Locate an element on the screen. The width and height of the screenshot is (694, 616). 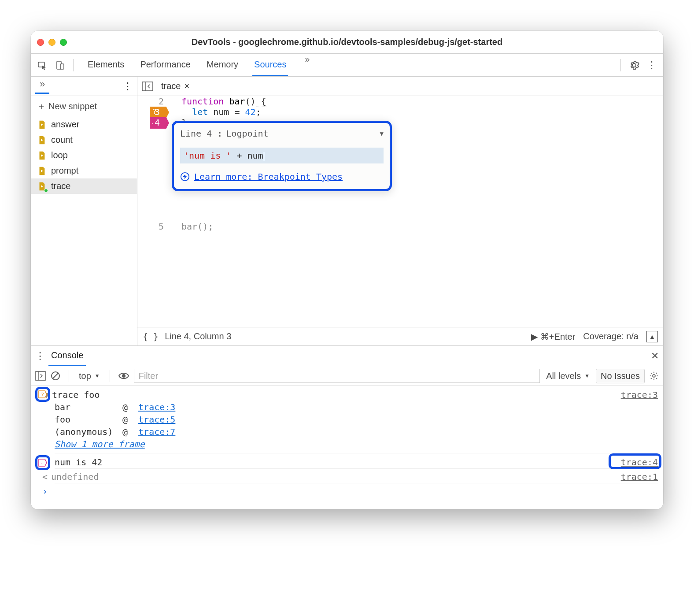
stack-fn: (anonymous) is located at coordinates (83, 432).